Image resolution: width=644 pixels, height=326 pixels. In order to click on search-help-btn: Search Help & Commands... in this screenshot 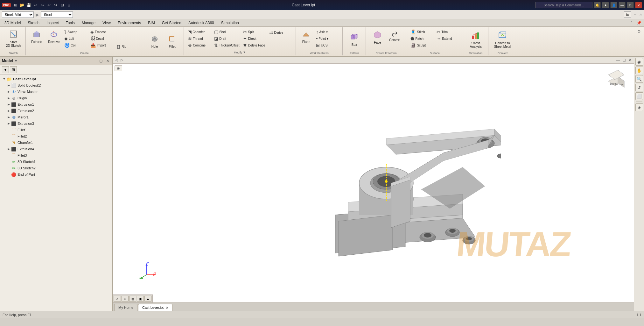, I will do `click(564, 5)`.